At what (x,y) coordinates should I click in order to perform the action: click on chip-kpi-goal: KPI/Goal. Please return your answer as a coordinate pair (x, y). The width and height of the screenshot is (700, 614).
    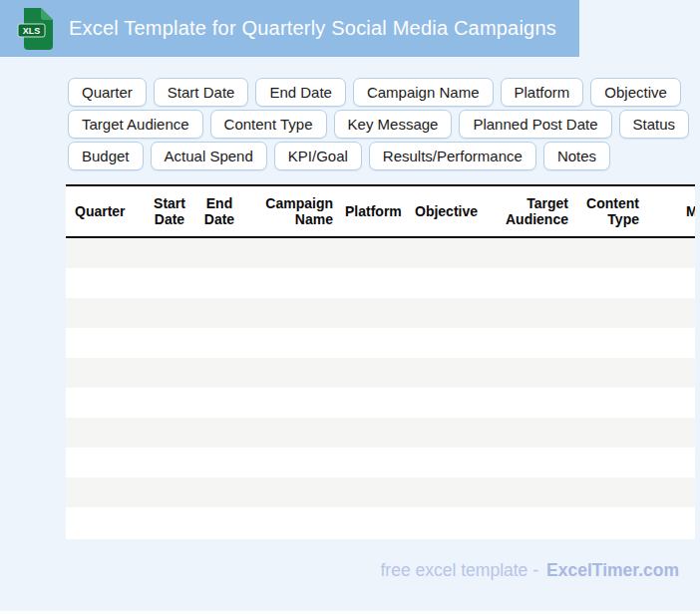
    Looking at the image, I should click on (318, 155).